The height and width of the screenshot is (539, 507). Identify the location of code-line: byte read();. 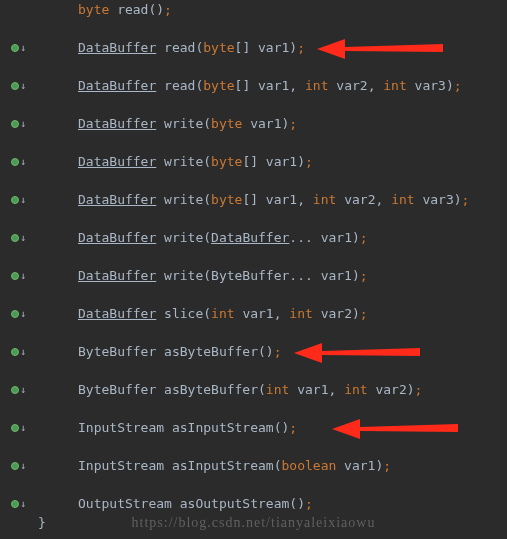
(292, 10).